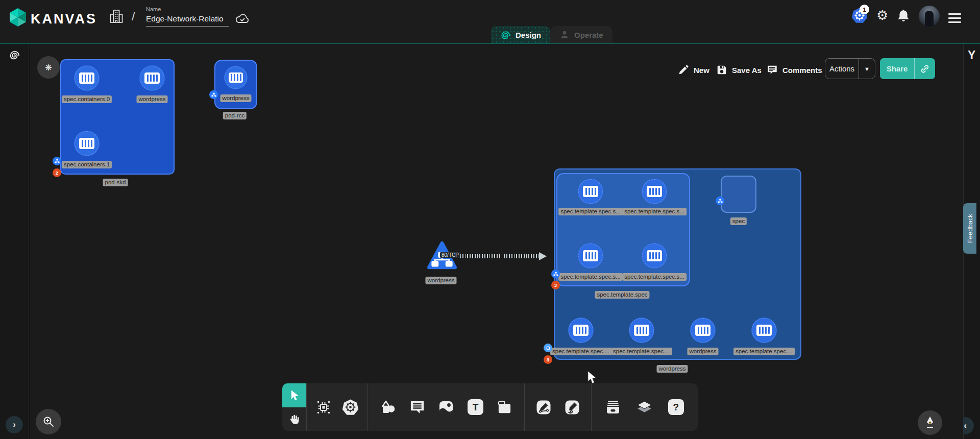  What do you see at coordinates (48, 422) in the screenshot?
I see `zoom-button` at bounding box center [48, 422].